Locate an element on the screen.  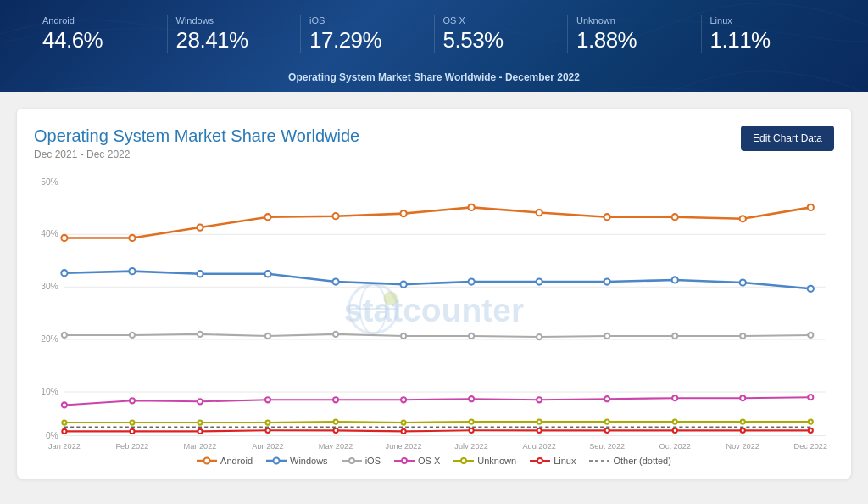
legend-windows: Windows is located at coordinates (297, 461).